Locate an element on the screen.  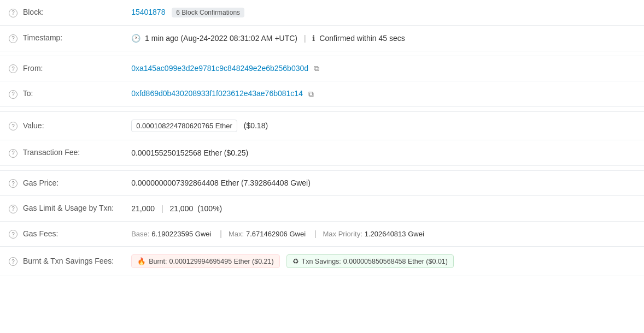
base-label: Base: is located at coordinates (140, 234).